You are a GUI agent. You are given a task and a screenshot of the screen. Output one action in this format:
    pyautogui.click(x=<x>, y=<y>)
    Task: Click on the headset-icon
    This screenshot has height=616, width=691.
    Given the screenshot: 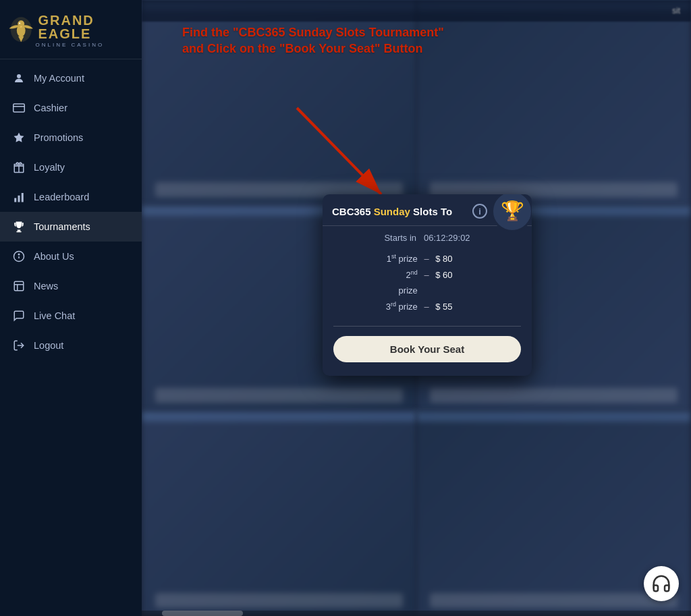 What is the action you would take?
    pyautogui.click(x=661, y=584)
    